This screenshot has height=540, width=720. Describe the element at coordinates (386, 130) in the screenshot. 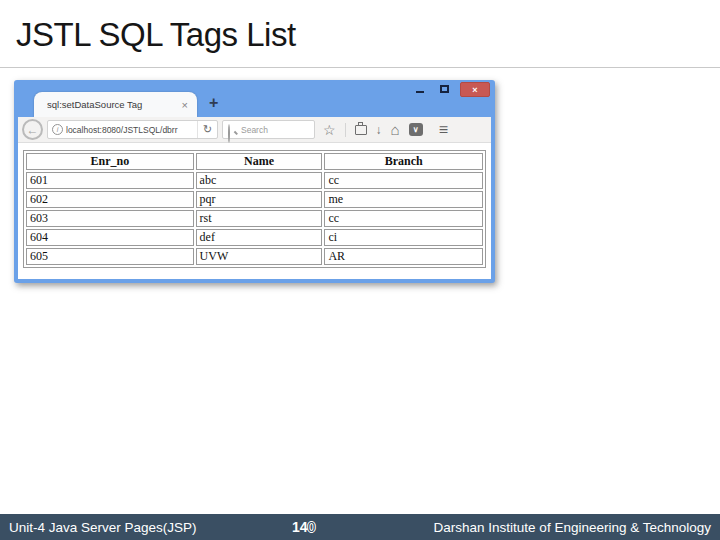

I see `toolbar-icons: ☆ ↓ ⌂ ∨ ≡` at that location.